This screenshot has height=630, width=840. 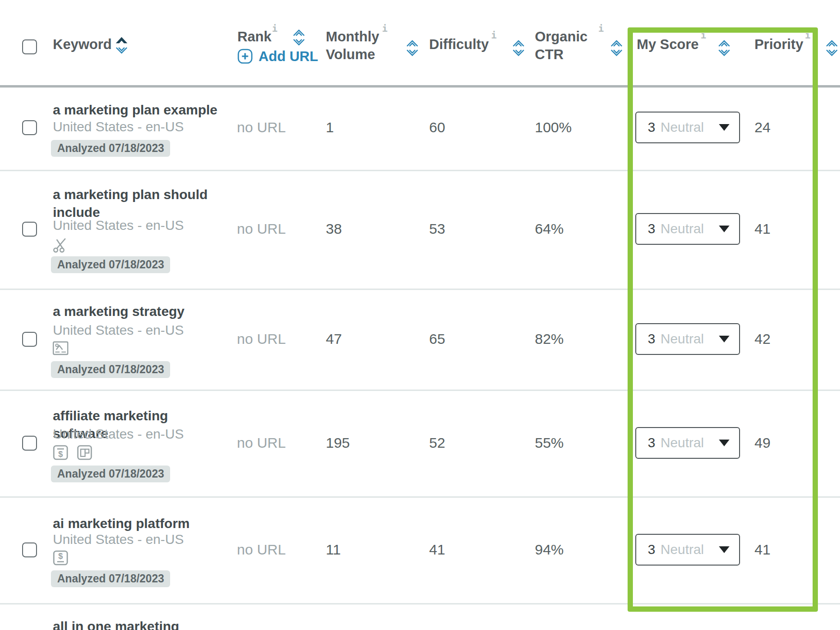 I want to click on monthly-volume-value: 195, so click(x=338, y=443).